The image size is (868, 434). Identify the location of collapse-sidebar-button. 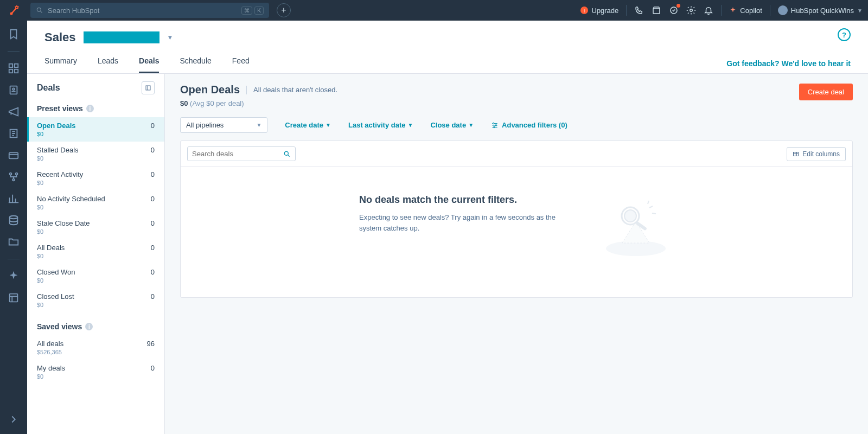
(148, 88).